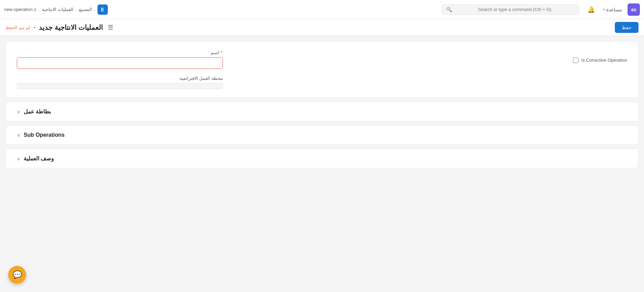 This screenshot has width=644, height=292. Describe the element at coordinates (103, 10) in the screenshot. I see `e-badge: E` at that location.